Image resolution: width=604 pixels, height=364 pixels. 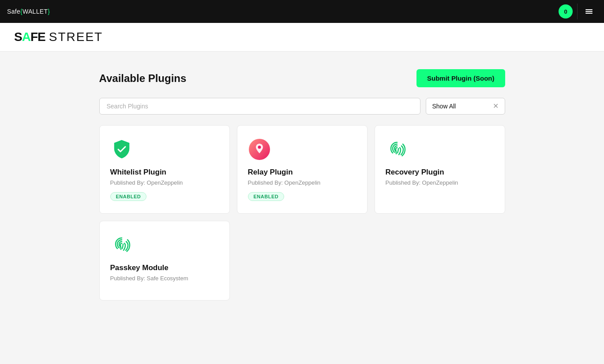 What do you see at coordinates (302, 37) in the screenshot?
I see `sub-header: SAFE STREET` at bounding box center [302, 37].